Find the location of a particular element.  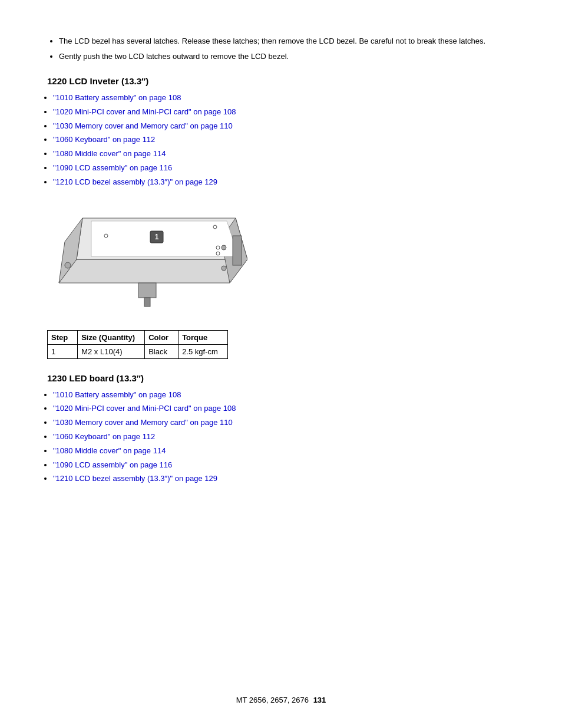

intro-bullet-2: Gently push the two LCD latches outward … is located at coordinates (287, 57).